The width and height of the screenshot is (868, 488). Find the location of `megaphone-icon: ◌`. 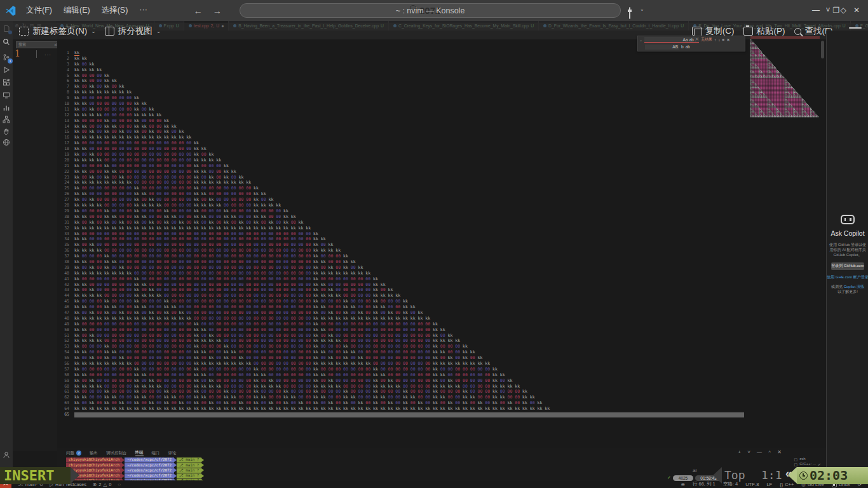

megaphone-icon: ◌ is located at coordinates (119, 484).